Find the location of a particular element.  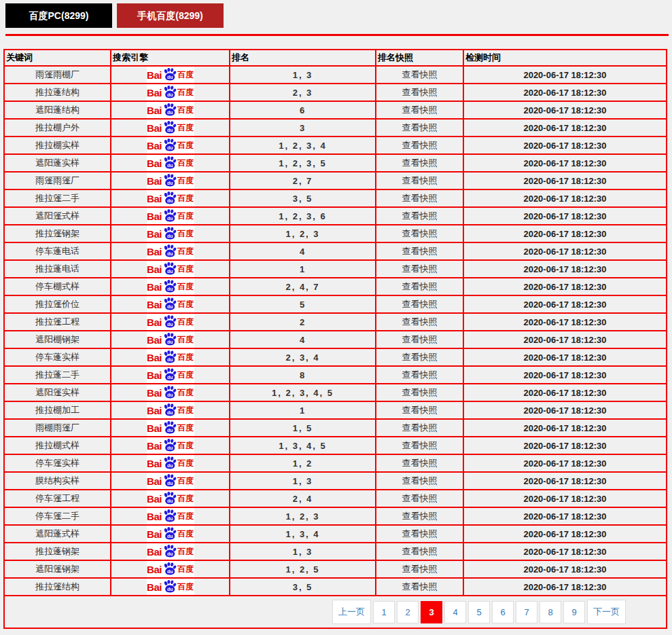

keyword-cell: 推拉蓬钢架 is located at coordinates (57, 551).